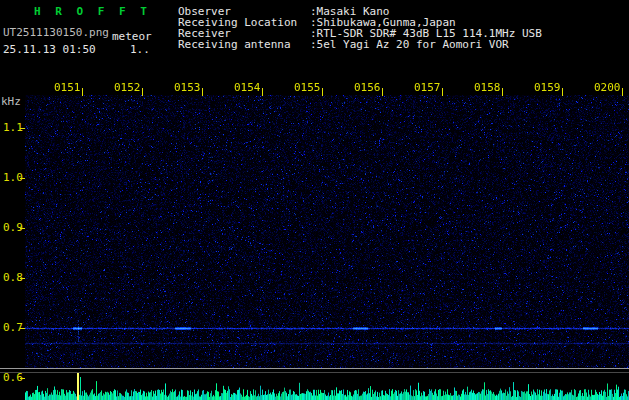 This screenshot has width=629, height=400. Describe the element at coordinates (248, 88) in the screenshot. I see `x-tick-label: 0154` at that location.